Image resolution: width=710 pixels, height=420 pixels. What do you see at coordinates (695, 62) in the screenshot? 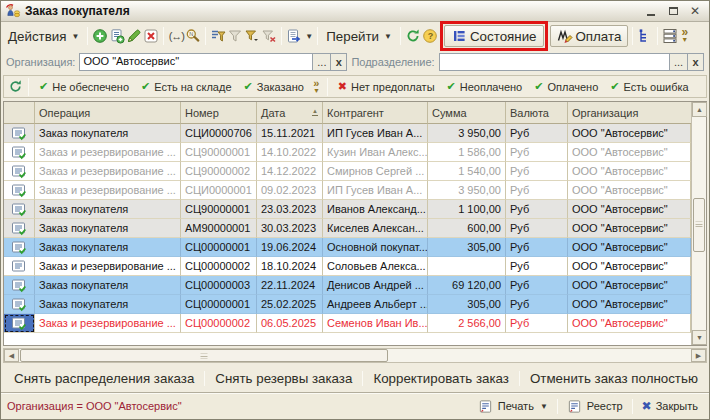
I see `department-clear-button: x` at bounding box center [695, 62].